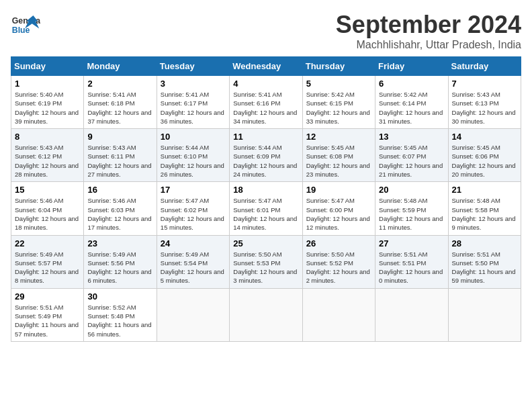  Describe the element at coordinates (47, 297) in the screenshot. I see `day-number: 29` at that location.